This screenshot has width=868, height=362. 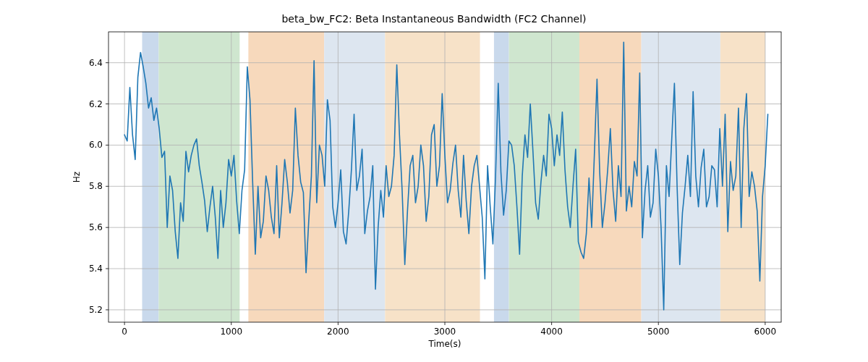 I want to click on y-axis: 5.25.45.65.86.06.26.4, so click(x=98, y=187).